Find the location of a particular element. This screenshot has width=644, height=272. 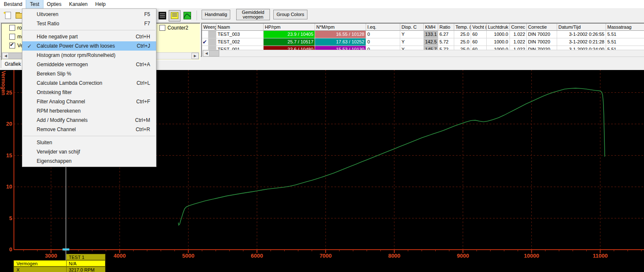

graph-icon is located at coordinates (187, 16).